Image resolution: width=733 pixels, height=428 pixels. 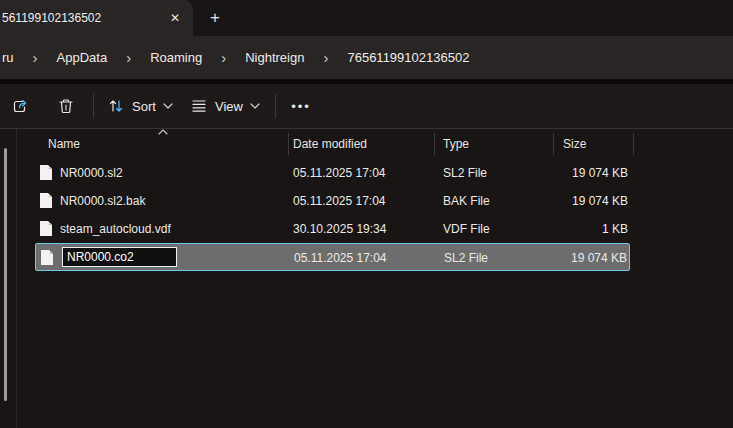 What do you see at coordinates (144, 106) in the screenshot?
I see `sort-label: Sort` at bounding box center [144, 106].